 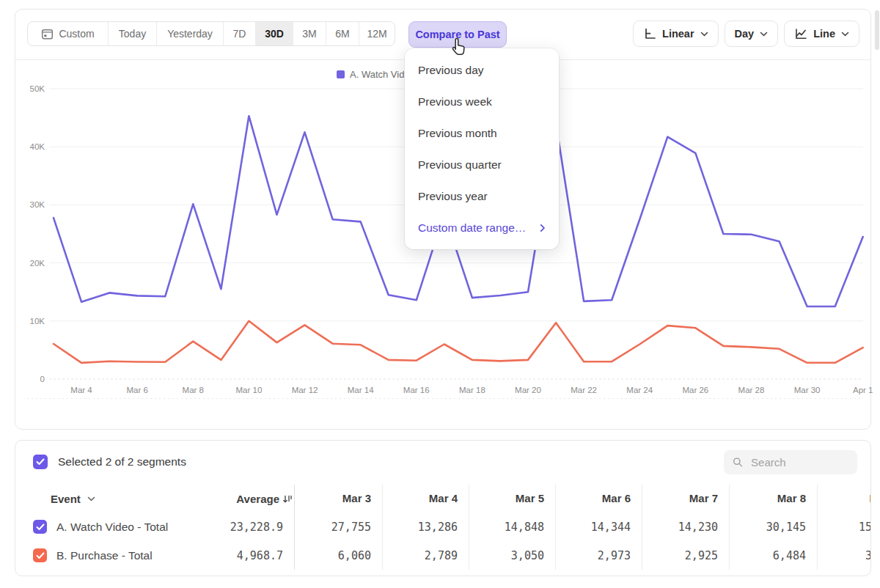 I want to click on value-cell: 15,, so click(x=844, y=527).